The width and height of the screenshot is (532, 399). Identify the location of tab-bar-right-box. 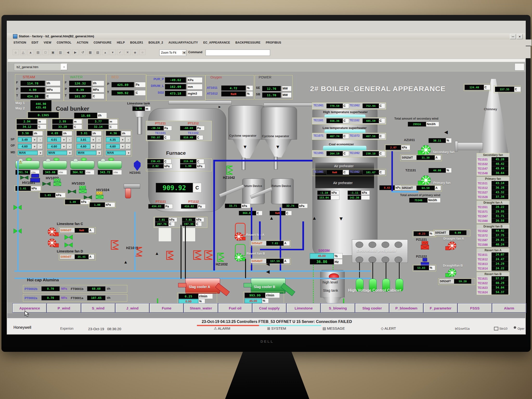
(519, 67).